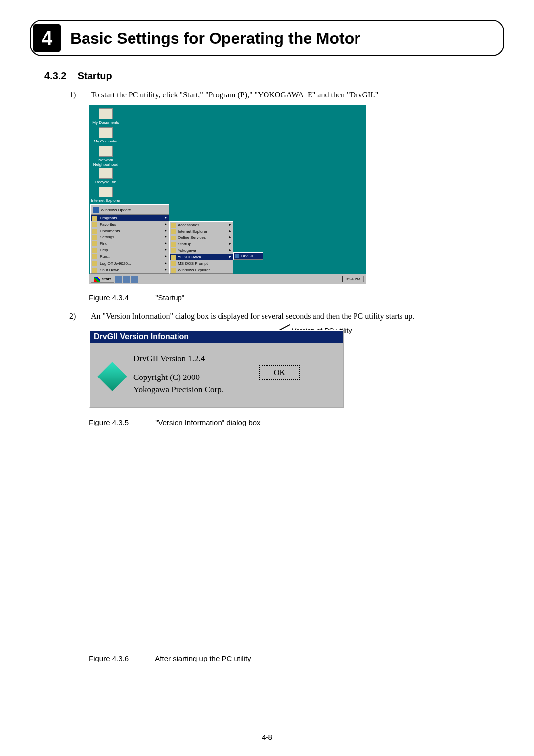  Describe the element at coordinates (130, 239) in the screenshot. I see `start-menu: Windows Update Programs Favorites Docume…` at that location.